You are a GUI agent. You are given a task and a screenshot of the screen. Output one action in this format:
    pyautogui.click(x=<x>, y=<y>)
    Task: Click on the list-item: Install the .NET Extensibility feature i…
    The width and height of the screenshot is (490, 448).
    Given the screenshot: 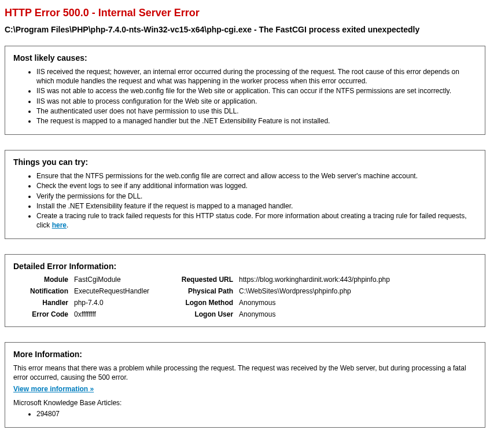 What is the action you would take?
    pyautogui.click(x=257, y=206)
    